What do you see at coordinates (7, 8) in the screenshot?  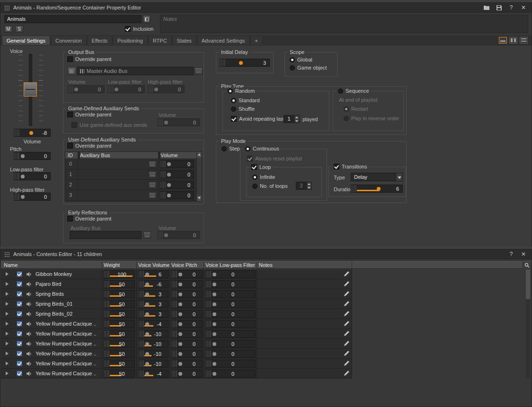 I see `window-grip-icon` at bounding box center [7, 8].